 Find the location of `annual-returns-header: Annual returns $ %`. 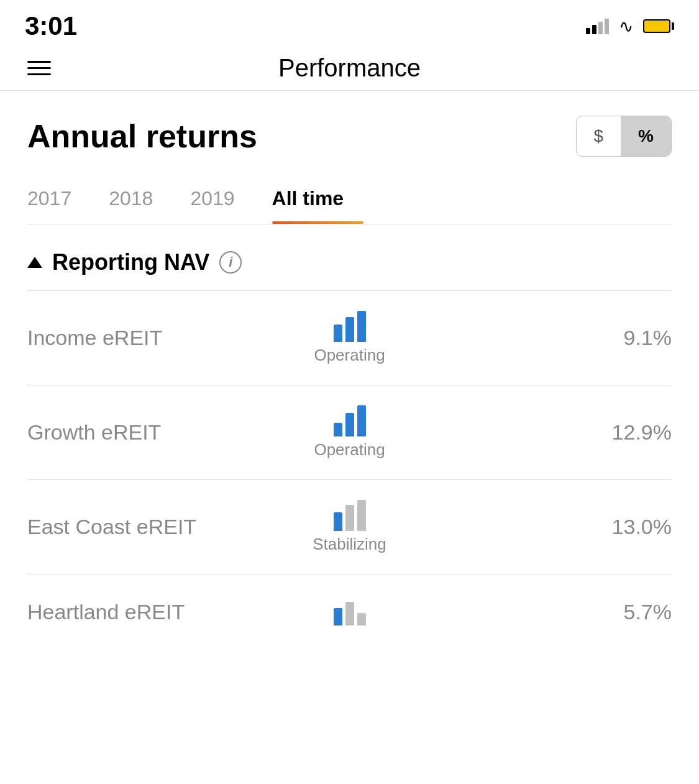

annual-returns-header: Annual returns $ % is located at coordinates (349, 136).